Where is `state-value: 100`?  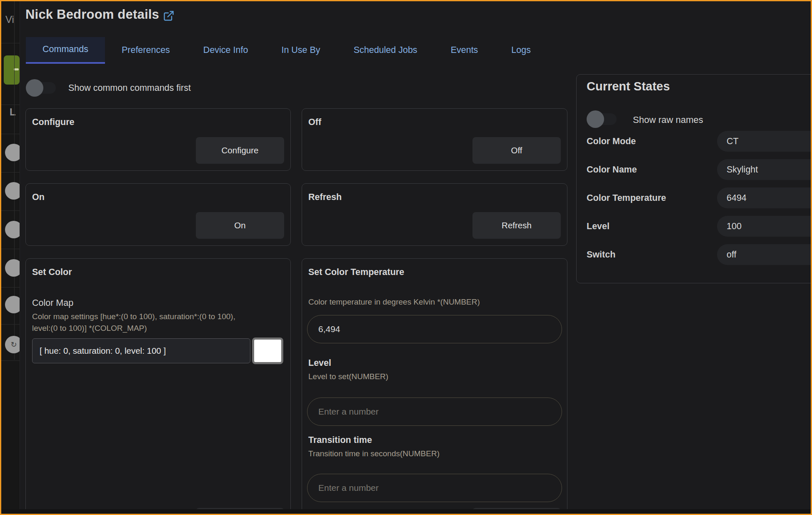 state-value: 100 is located at coordinates (765, 226).